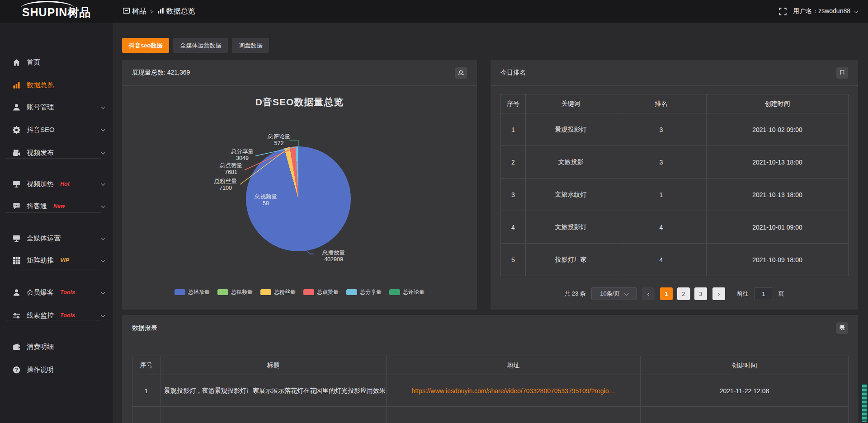 Image resolution: width=868 pixels, height=423 pixels. Describe the element at coordinates (842, 73) in the screenshot. I see `ranking-day-toggle-button: 日` at that location.